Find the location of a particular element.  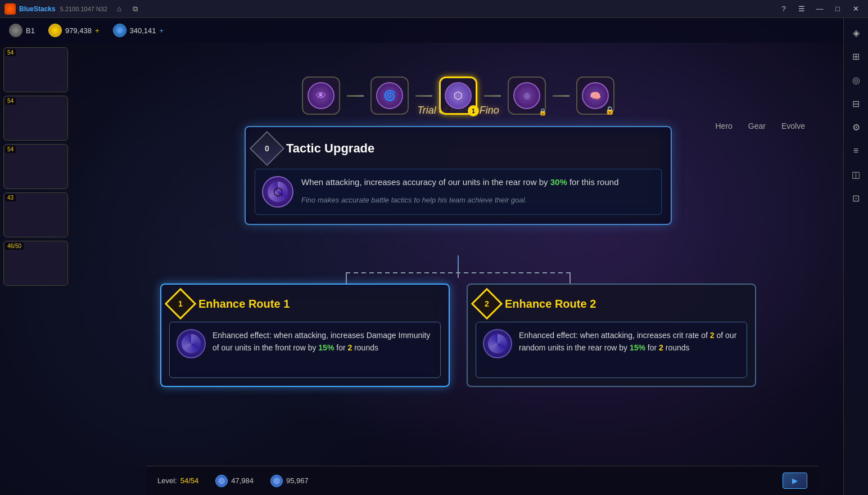

bottom-stat-1: ⬡ 47,984 is located at coordinates (234, 481).